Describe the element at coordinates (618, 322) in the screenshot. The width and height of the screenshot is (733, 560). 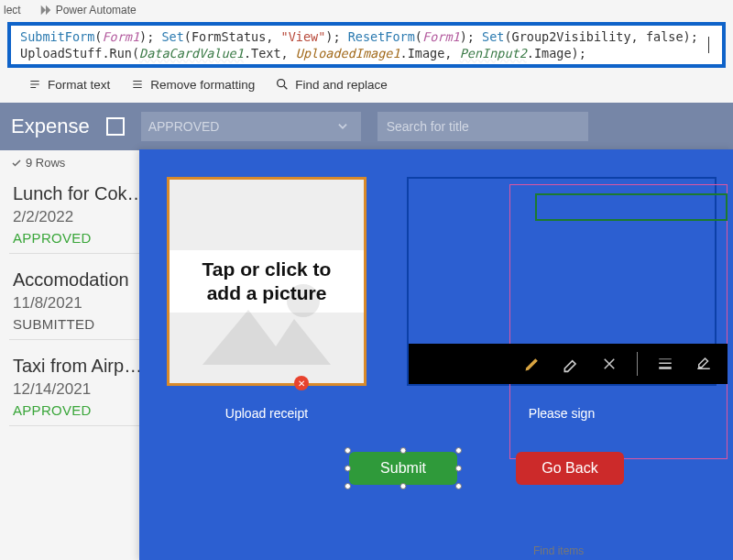
I see `selection-outline` at that location.